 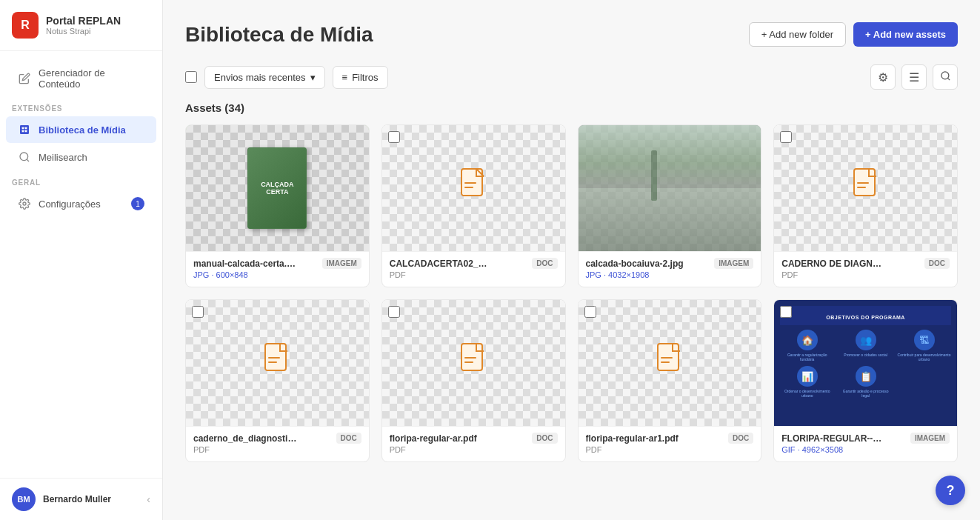 I want to click on add-assets-button: + Add new assets, so click(x=905, y=34).